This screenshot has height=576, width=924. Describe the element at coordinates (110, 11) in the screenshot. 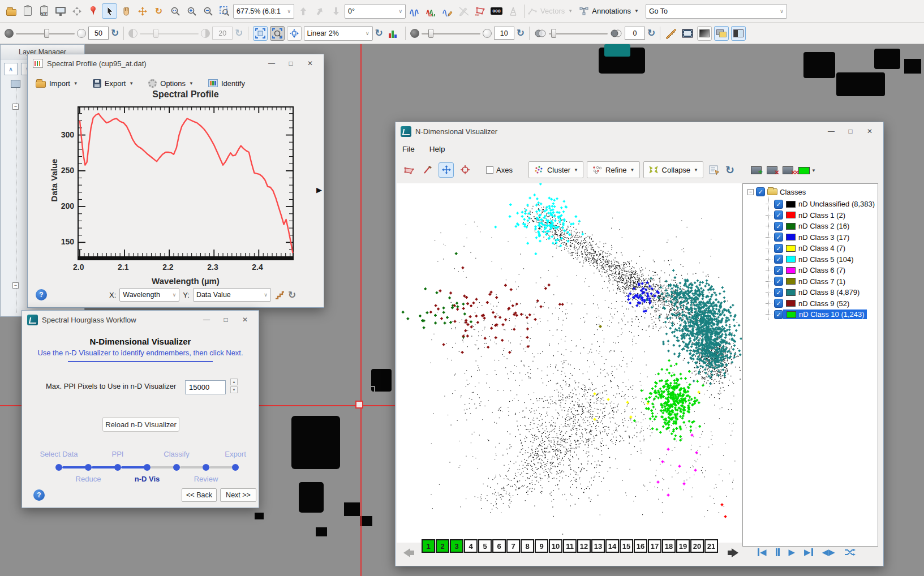

I see `select-tool-button` at that location.